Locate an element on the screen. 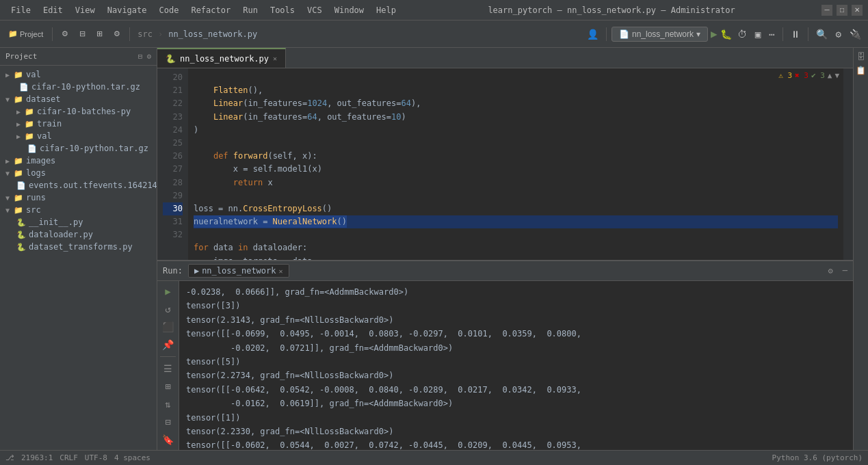 This screenshot has height=465, width=868. sidebar-item-logs: ▼ 📁 logs is located at coordinates (78, 173).